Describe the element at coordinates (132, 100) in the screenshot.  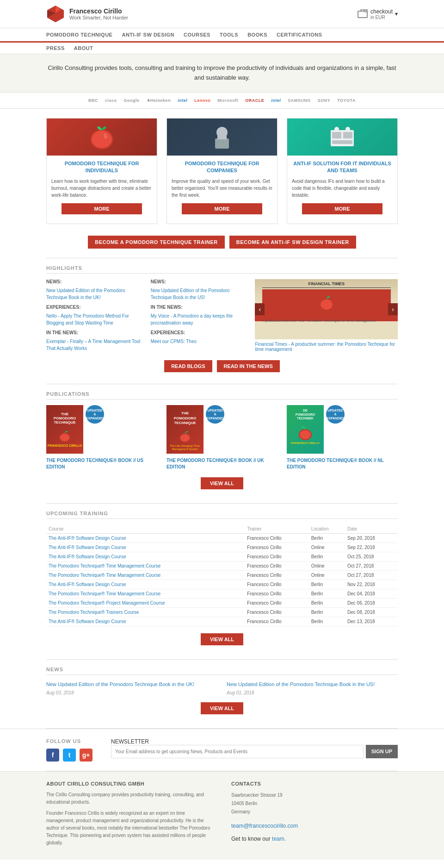
I see `logo-google: Google` at that location.